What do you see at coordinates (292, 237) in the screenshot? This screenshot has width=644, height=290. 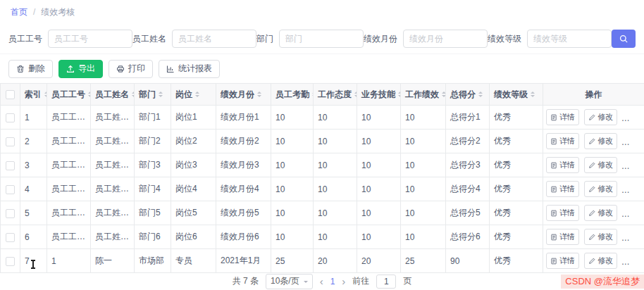 I see `cell-attendance: 10` at bounding box center [292, 237].